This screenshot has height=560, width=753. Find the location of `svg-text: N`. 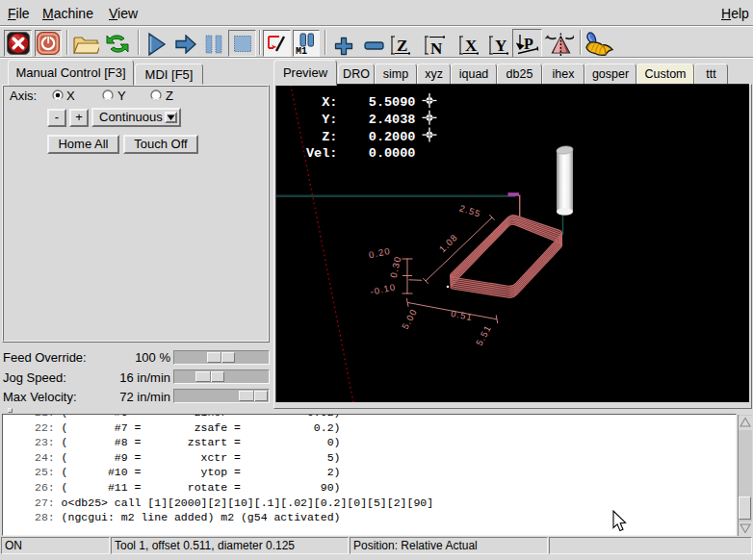

svg-text: N is located at coordinates (437, 48).